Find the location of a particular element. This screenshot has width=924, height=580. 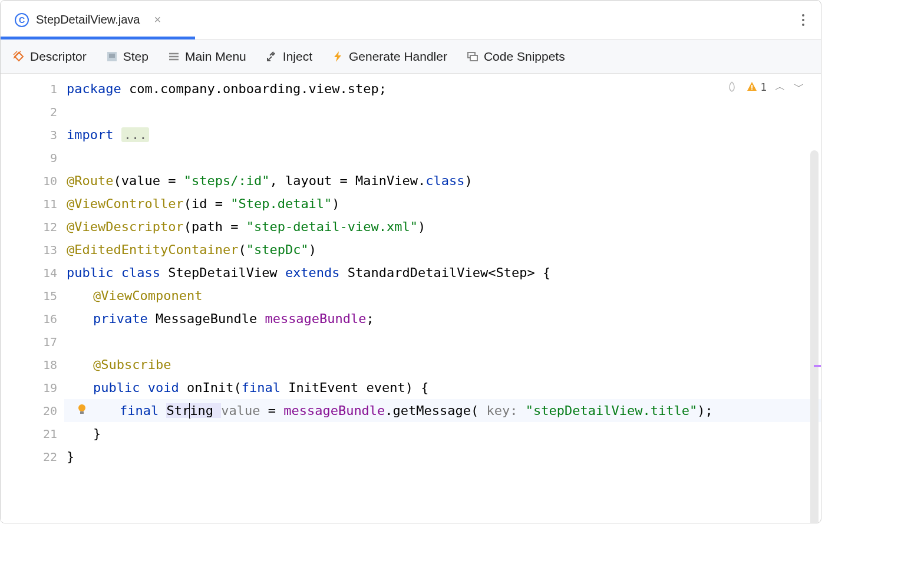

file-tab: C StepDetailView.java × is located at coordinates (88, 20).